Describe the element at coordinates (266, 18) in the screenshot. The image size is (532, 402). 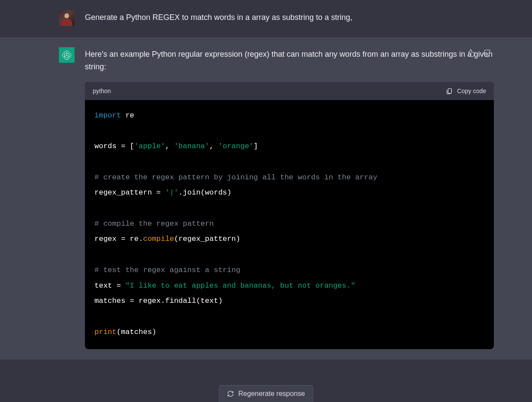
I see `user-message-row: Generate a Python REGEX to match words i…` at that location.